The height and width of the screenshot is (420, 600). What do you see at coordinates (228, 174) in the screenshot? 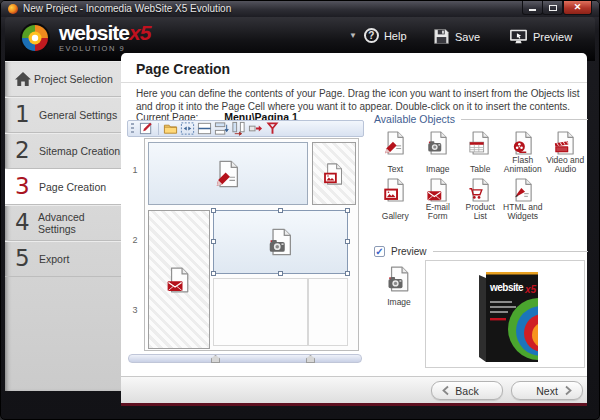
I see `grid-cell-text-object` at bounding box center [228, 174].